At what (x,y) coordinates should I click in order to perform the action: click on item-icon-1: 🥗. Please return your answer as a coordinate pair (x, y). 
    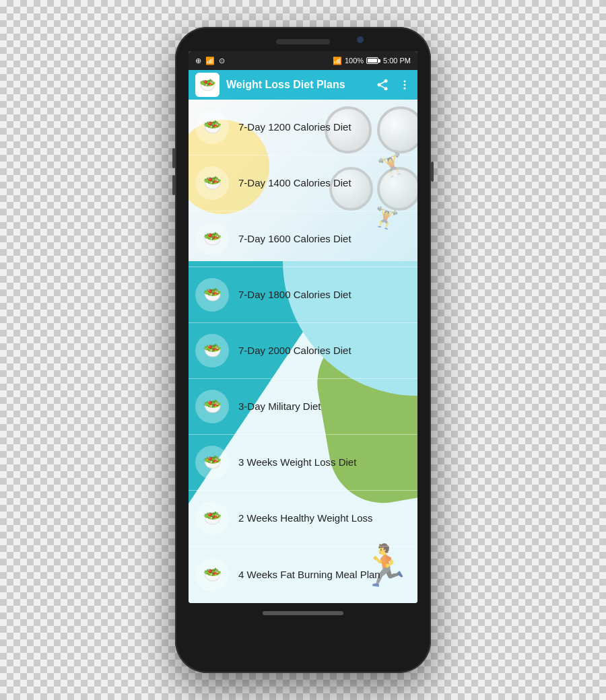
    Looking at the image, I should click on (212, 127).